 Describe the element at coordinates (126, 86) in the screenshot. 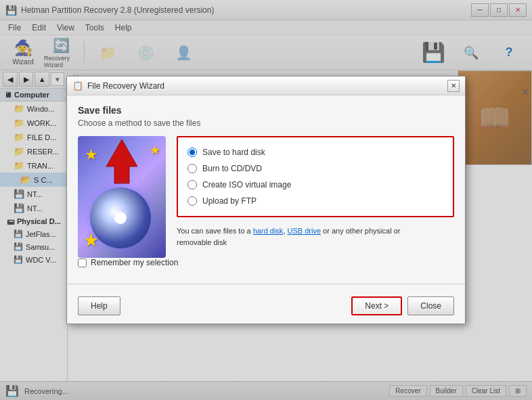

I see `dialog-title-text: File Recovery Wizard` at that location.